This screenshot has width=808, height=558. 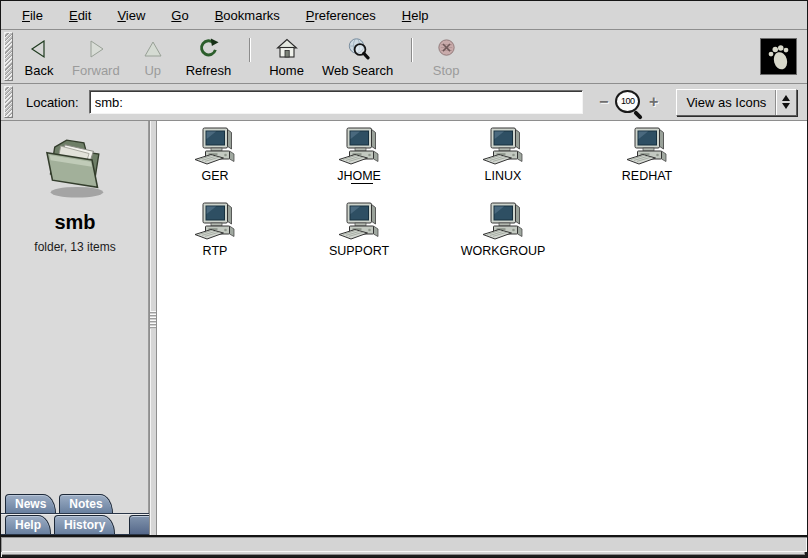 I want to click on menu-preferences: Preferences, so click(x=341, y=16).